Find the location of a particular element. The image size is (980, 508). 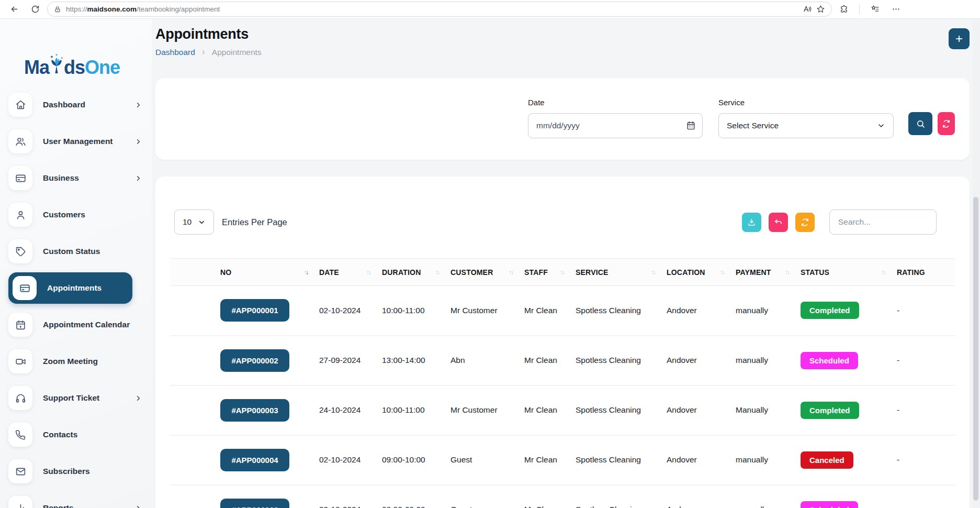

extensions-icon is located at coordinates (844, 9).